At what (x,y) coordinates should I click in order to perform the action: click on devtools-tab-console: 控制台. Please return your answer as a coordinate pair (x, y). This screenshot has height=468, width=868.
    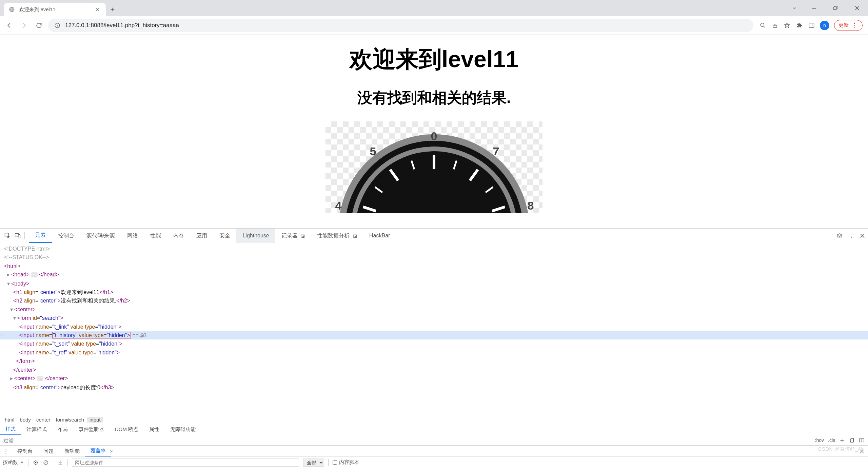
    Looking at the image, I should click on (66, 236).